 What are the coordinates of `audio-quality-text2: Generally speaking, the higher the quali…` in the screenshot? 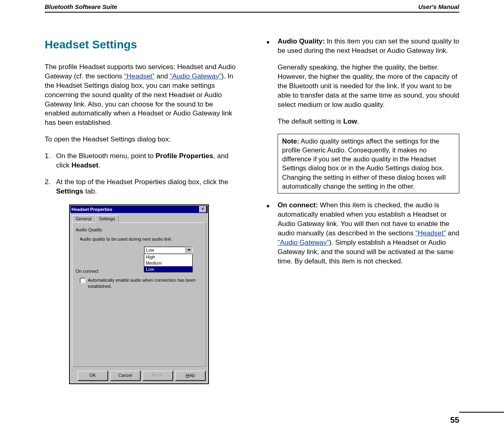 It's located at (363, 86).